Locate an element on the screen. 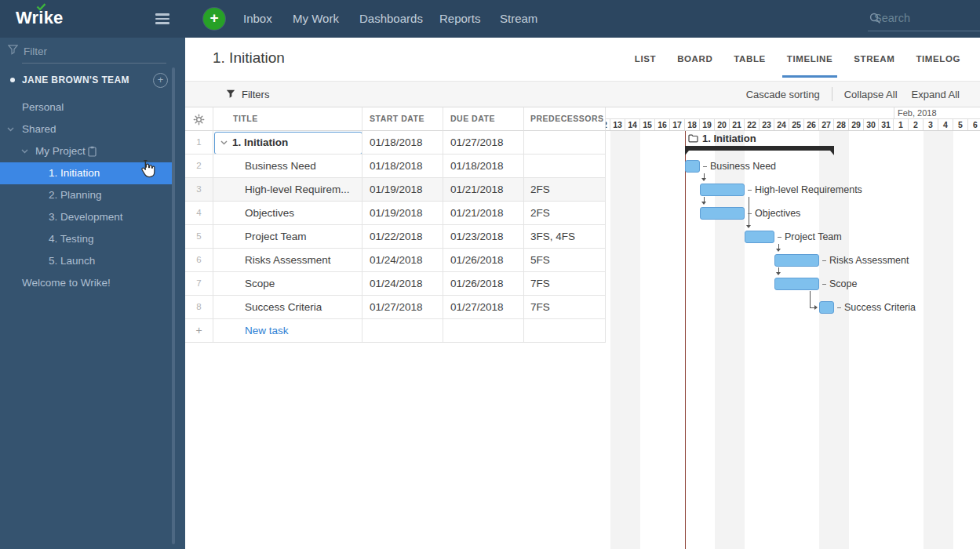 This screenshot has height=549, width=980. task-title: Risks Assessment is located at coordinates (287, 260).